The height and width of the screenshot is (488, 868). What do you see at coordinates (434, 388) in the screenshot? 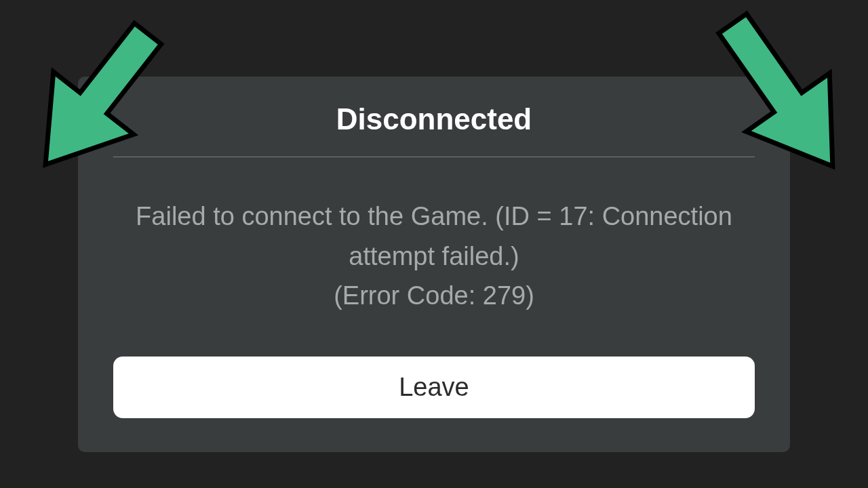
I see `leave-button: Leave` at bounding box center [434, 388].